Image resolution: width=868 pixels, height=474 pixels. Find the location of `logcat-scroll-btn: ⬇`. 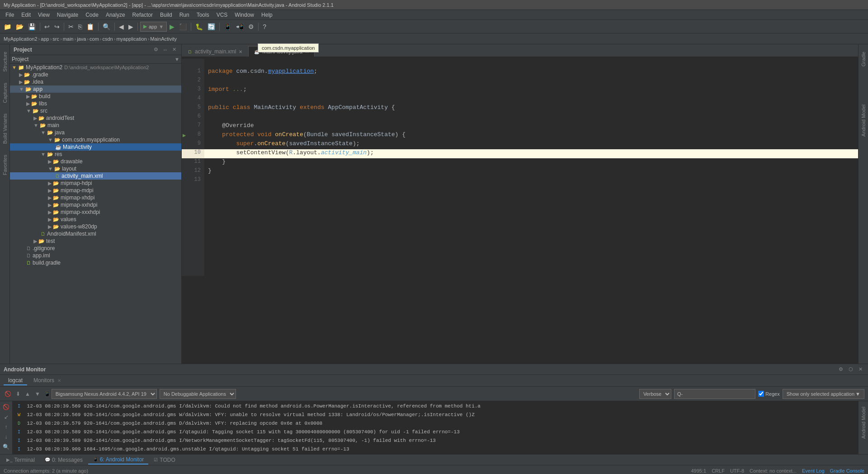

logcat-scroll-btn: ⬇ is located at coordinates (18, 394).